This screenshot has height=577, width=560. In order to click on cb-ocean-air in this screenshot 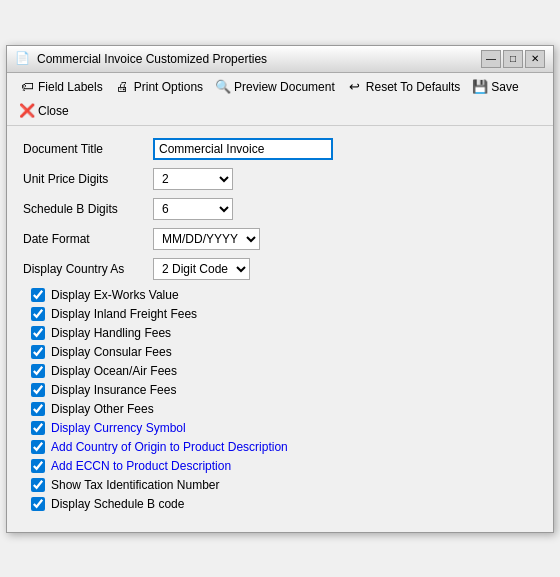, I will do `click(38, 371)`.